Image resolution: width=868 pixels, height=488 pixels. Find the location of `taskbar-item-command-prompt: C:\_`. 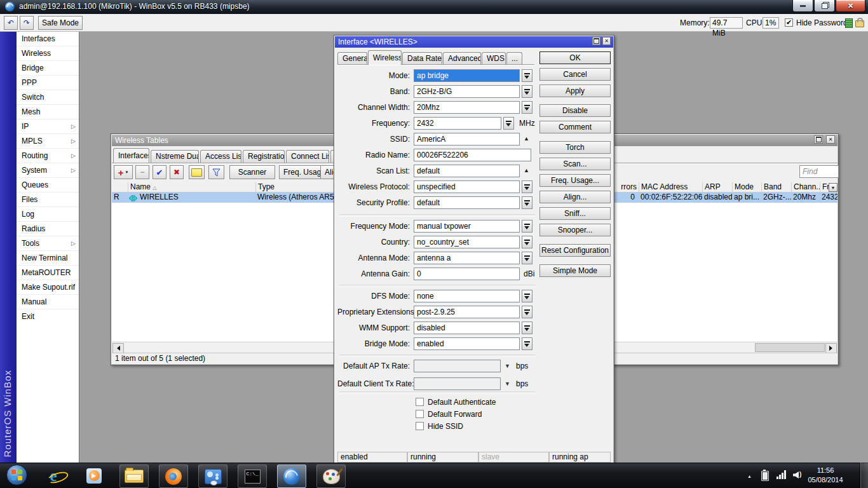

taskbar-item-command-prompt: C:\_ is located at coordinates (252, 477).